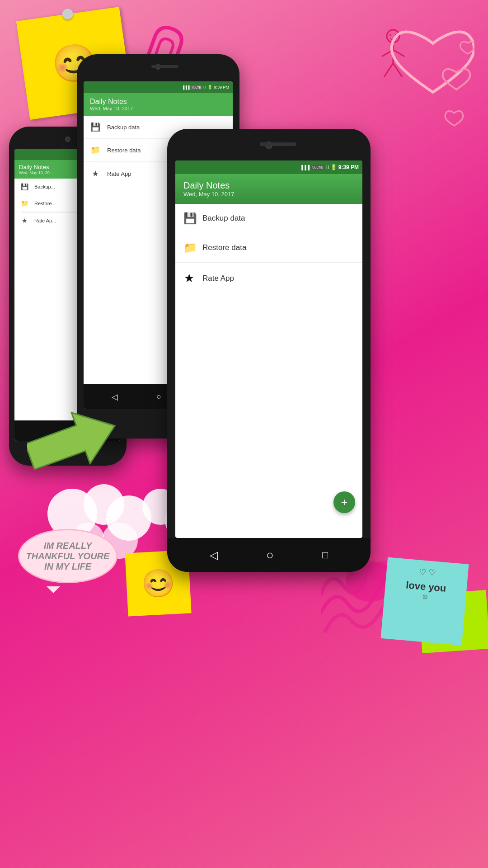 The image size is (488, 868). What do you see at coordinates (45, 221) in the screenshot?
I see `rate-label-left: Rate Ap...` at bounding box center [45, 221].